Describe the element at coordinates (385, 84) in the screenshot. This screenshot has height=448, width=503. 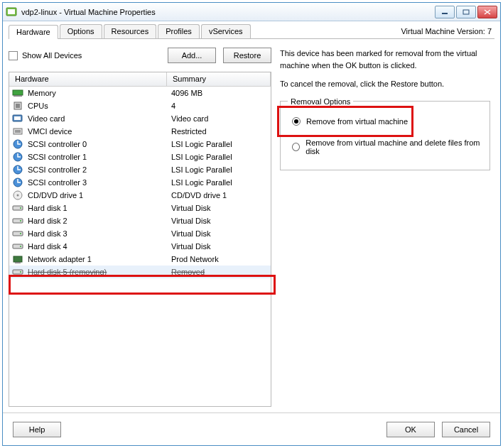
I see `removal-info-2: To cancel the removal, click the Restore…` at that location.